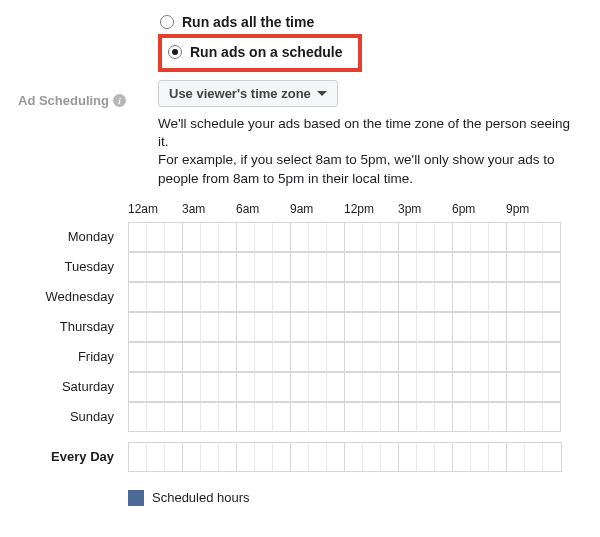 This screenshot has height=537, width=600. I want to click on everyday-cells, so click(345, 457).